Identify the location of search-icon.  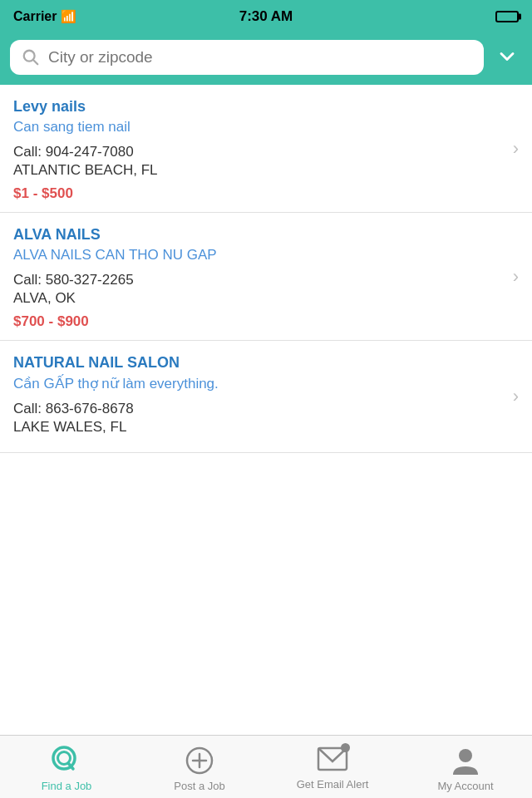
(31, 57).